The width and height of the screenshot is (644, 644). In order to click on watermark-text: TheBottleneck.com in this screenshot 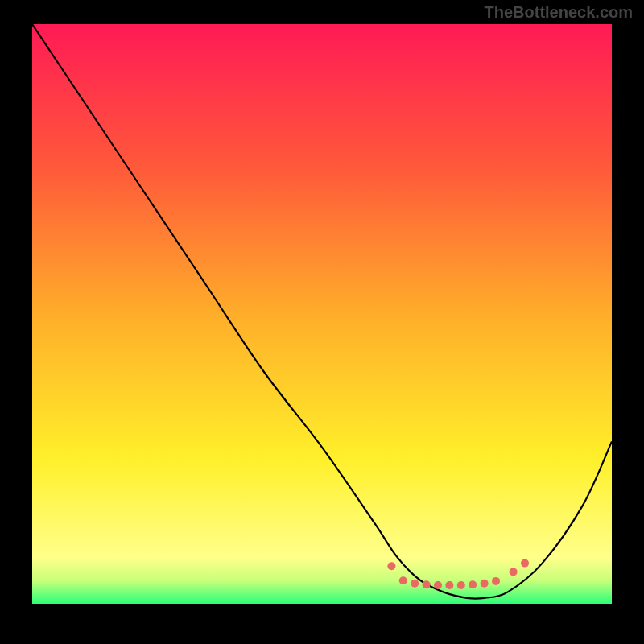, I will do `click(559, 13)`.